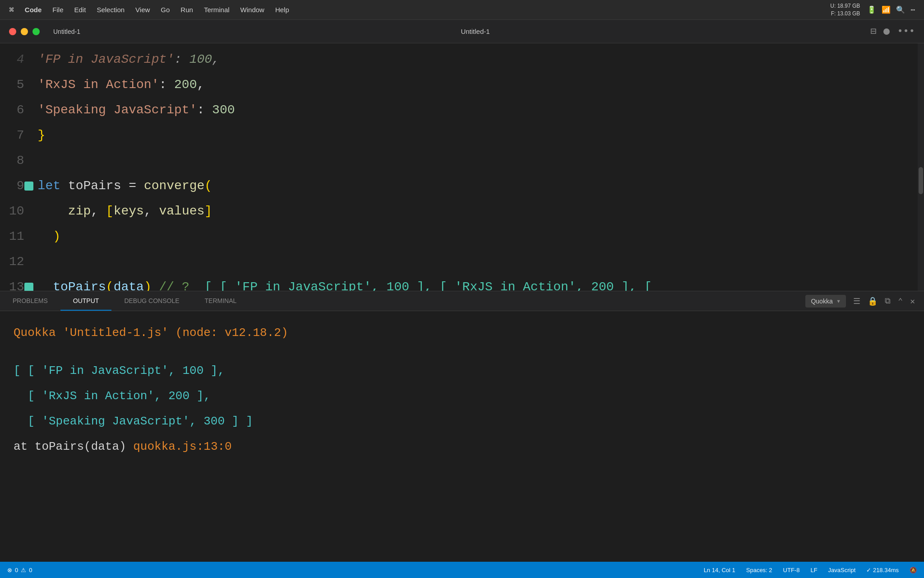 This screenshot has width=924, height=578. Describe the element at coordinates (29, 186) in the screenshot. I see `line-9-indicator` at that location.